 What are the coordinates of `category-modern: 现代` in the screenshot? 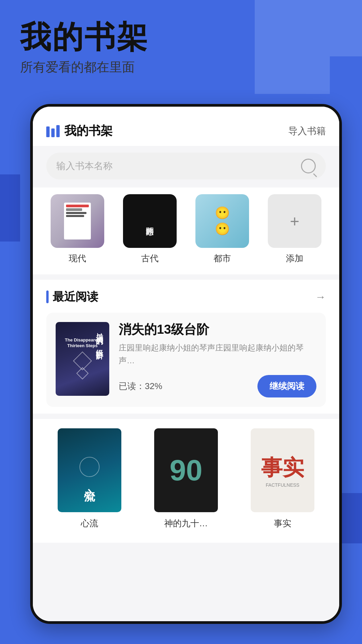 It's located at (77, 229).